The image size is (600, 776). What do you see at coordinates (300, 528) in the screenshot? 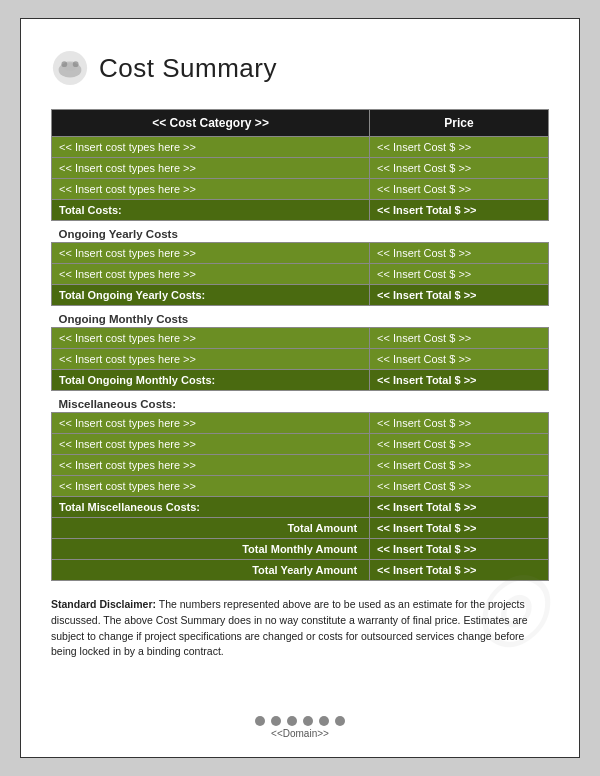
I see `summary-row: Total Amount<< Insert Total $ >>` at bounding box center [300, 528].